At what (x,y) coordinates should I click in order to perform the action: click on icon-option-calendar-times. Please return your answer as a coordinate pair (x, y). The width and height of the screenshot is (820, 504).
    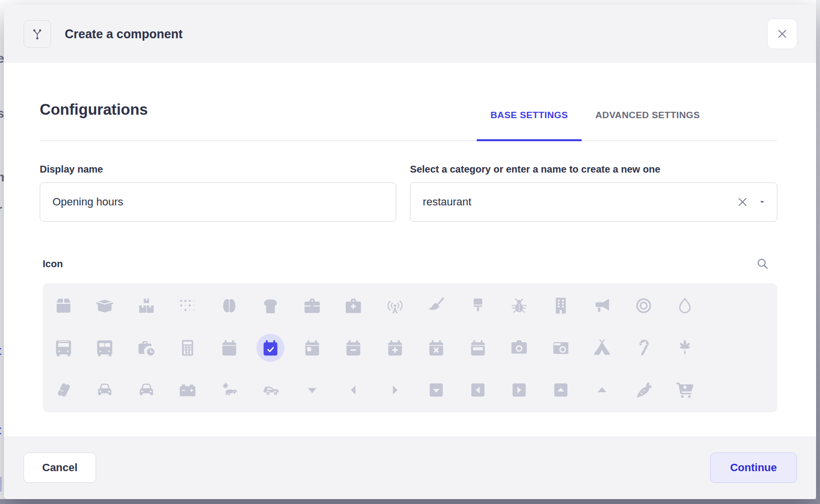
    Looking at the image, I should click on (436, 348).